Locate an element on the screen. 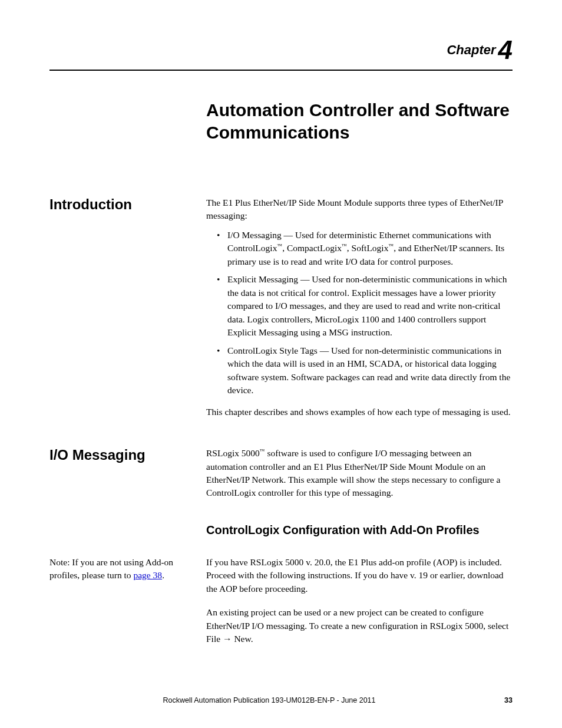  aop-paragraph-2: An existing project can be used or a new… is located at coordinates (359, 626).